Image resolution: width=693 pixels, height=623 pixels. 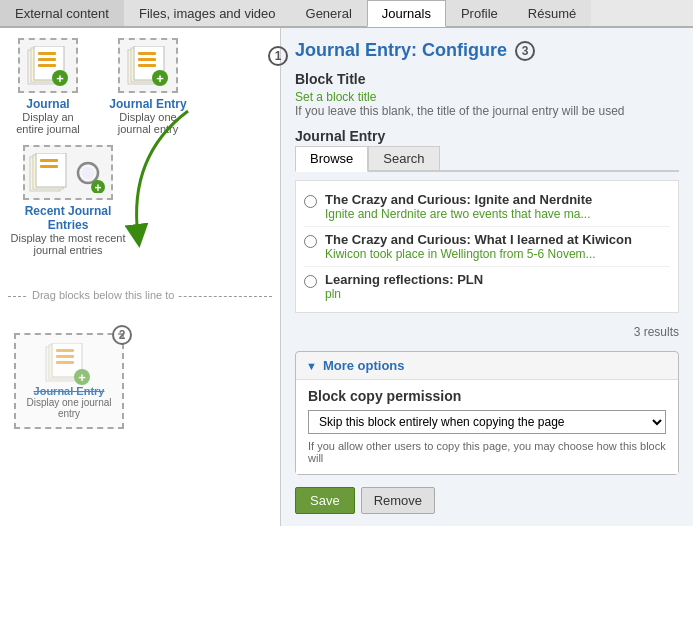 I want to click on journal-entry-block-desc: Display one journal entry, so click(x=148, y=123).